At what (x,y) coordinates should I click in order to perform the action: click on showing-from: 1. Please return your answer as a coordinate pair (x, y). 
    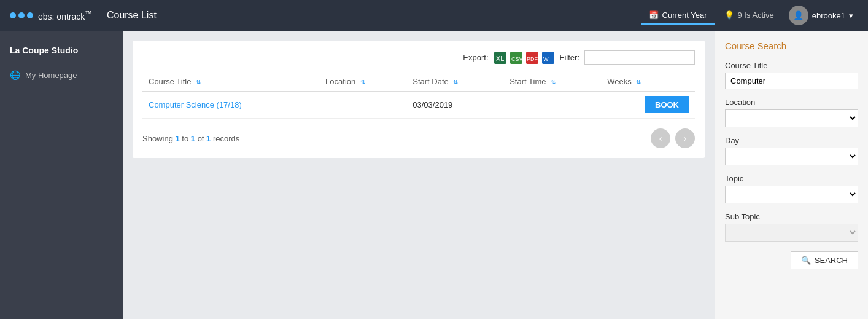
    Looking at the image, I should click on (177, 139).